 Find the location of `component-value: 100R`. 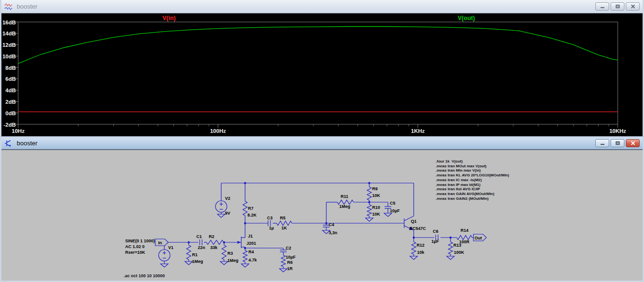

component-value: 100R is located at coordinates (464, 242).